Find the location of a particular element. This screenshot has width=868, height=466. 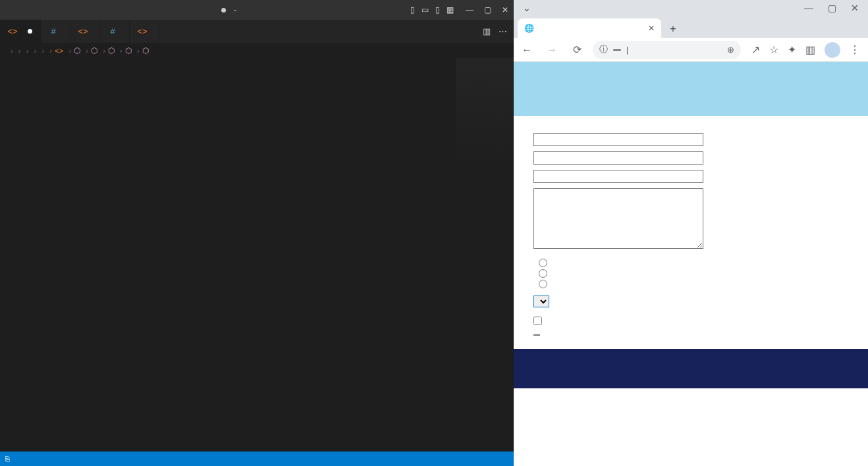

input-phone is located at coordinates (618, 176).